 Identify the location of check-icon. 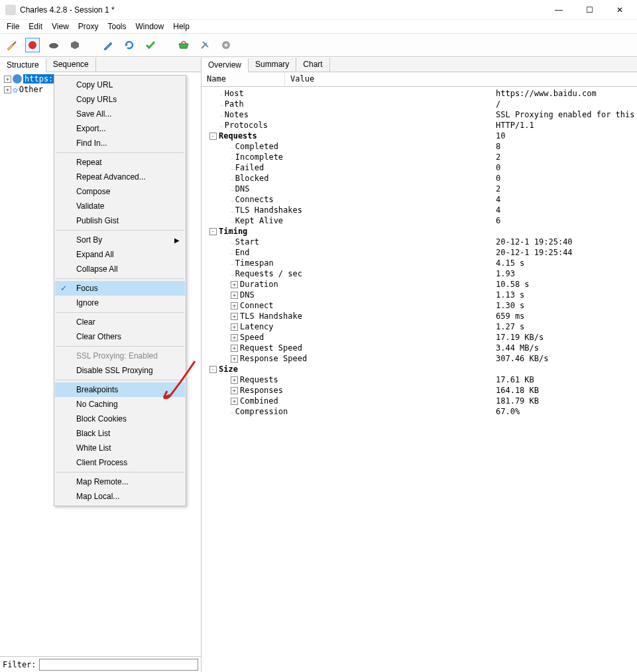
(150, 45).